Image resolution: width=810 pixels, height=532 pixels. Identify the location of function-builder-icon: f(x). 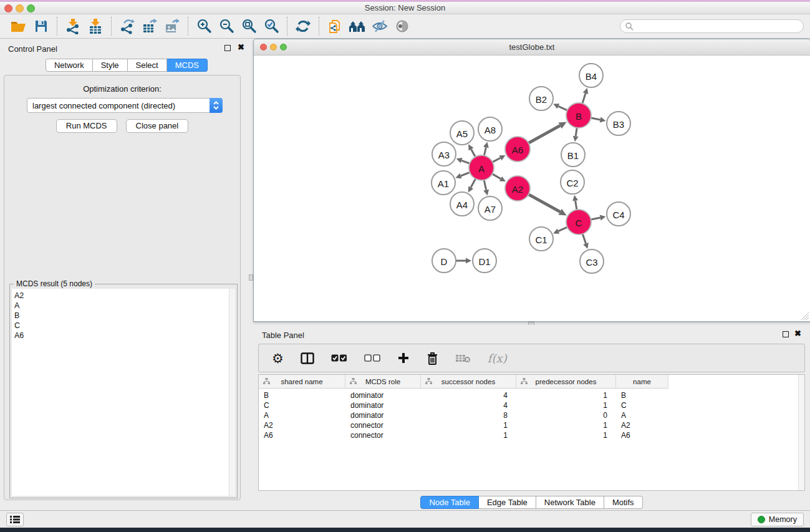
(498, 358).